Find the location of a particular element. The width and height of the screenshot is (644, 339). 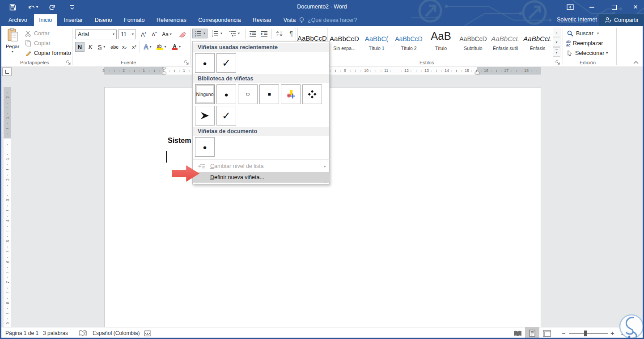

font-family-caret-icon: ▾ is located at coordinates (114, 34).